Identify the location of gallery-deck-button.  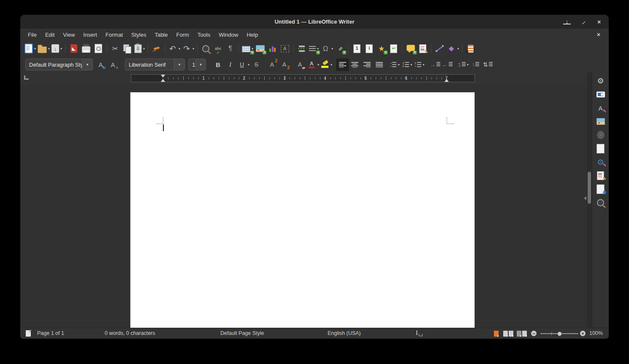
(601, 121).